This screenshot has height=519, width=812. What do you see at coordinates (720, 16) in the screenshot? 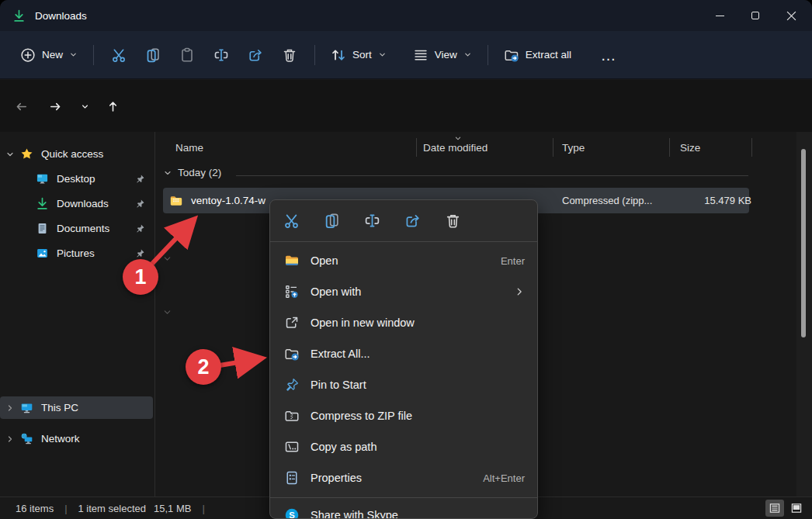
I see `minimize-button` at bounding box center [720, 16].